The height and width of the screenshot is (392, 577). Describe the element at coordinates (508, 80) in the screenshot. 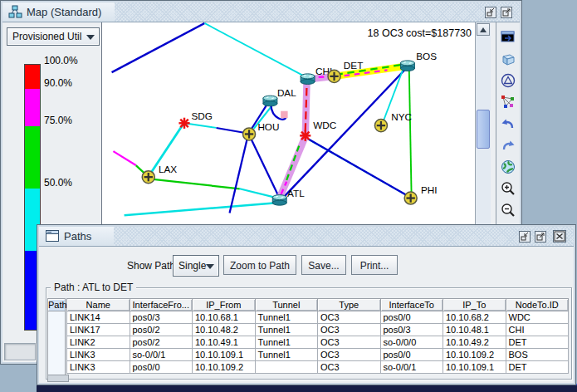

I see `circle-triangle-icon` at that location.